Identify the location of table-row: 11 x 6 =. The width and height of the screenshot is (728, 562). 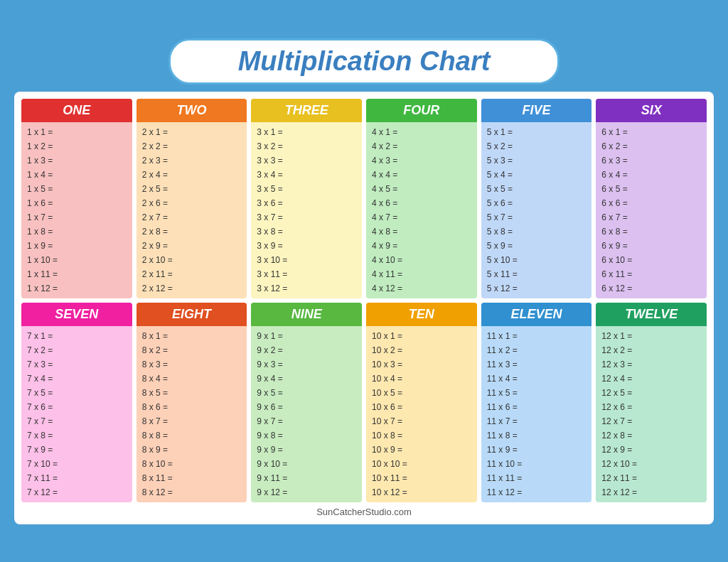
(537, 407).